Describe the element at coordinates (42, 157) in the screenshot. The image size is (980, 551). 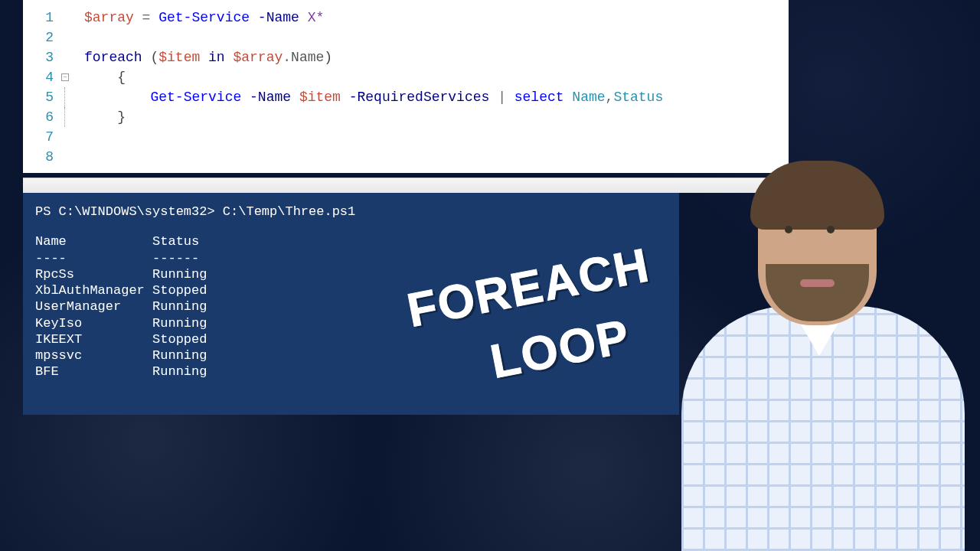
I see `line-number: 8` at that location.